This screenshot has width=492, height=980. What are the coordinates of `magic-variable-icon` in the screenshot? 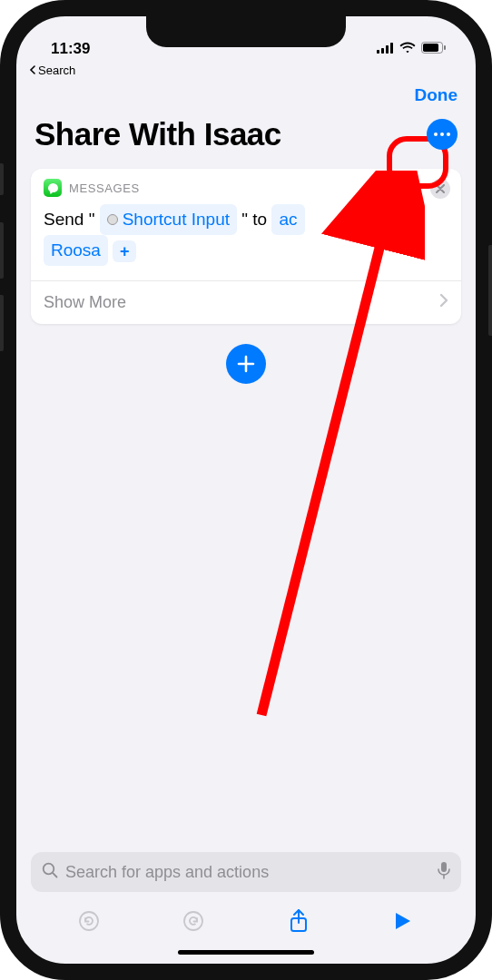 It's located at (113, 220).